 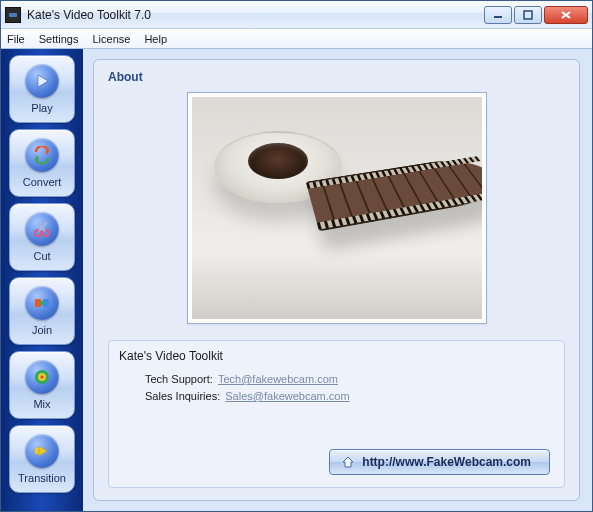 What do you see at coordinates (42, 182) in the screenshot?
I see `nav-label: Convert` at bounding box center [42, 182].